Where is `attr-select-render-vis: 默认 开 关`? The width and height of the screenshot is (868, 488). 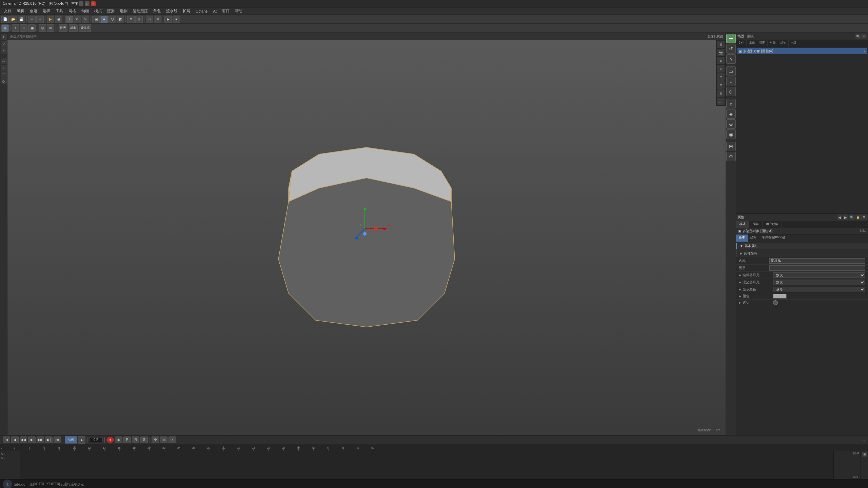
attr-select-render-vis: 默认 开 关 is located at coordinates (819, 282).